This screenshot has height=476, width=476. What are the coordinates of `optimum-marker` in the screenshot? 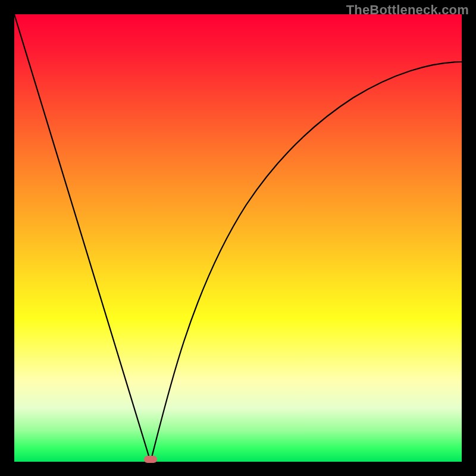 It's located at (151, 459).